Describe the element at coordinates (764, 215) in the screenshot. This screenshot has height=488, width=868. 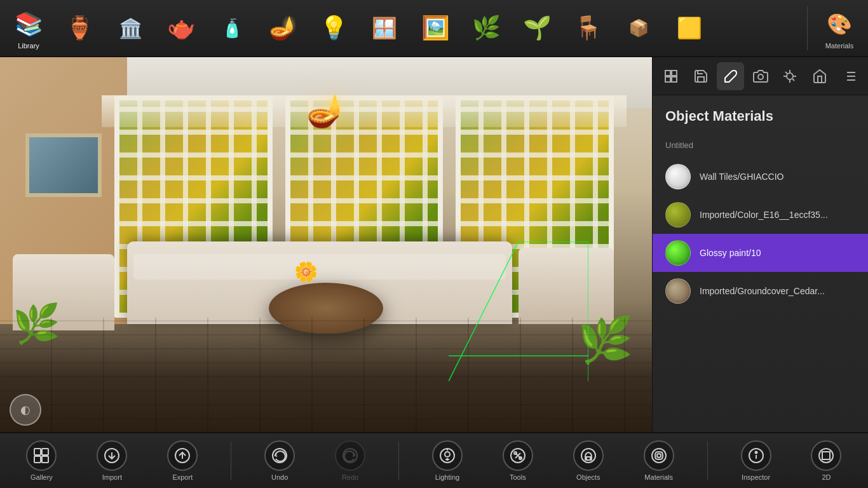
I see `material-name-imported-color: Imported/Color_E16__1eccf35...` at that location.